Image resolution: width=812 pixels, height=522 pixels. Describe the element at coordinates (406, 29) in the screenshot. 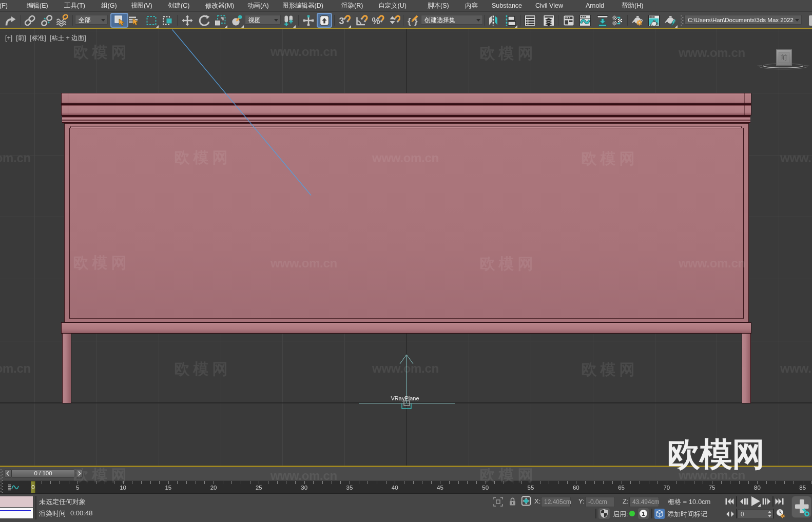

I see `active-viewport-border-top` at that location.